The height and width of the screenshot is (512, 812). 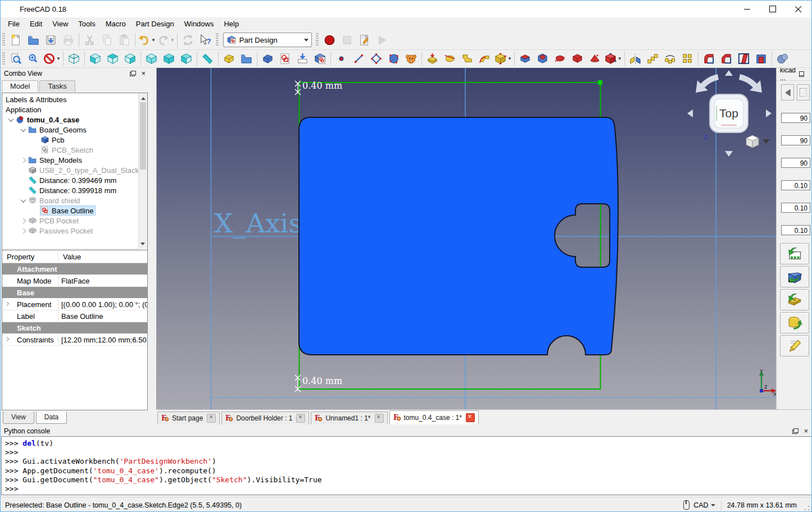 I want to click on additive-pipe-button, so click(x=484, y=59).